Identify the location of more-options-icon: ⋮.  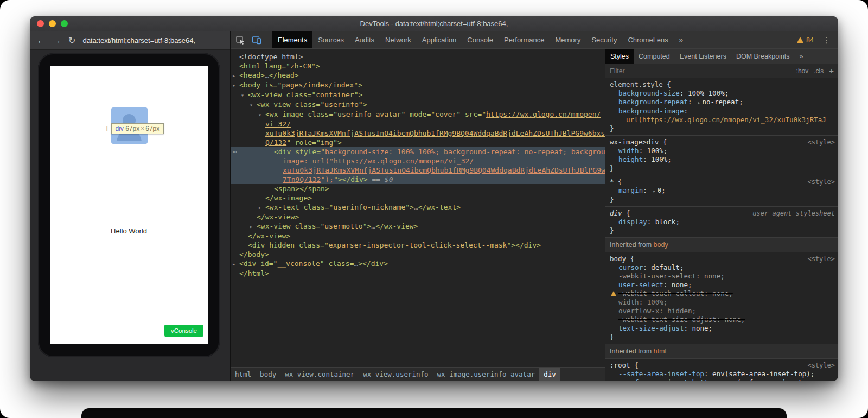
(827, 40).